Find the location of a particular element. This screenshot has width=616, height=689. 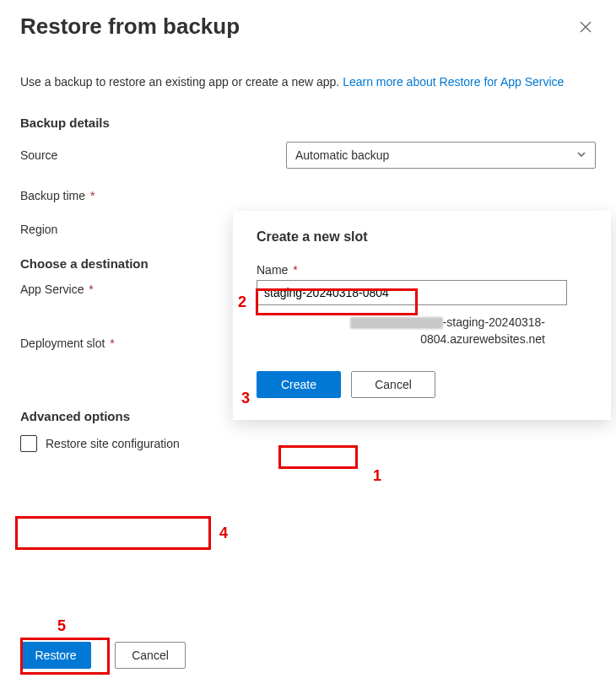

intro-leading: Use a backup to restore an existing app … is located at coordinates (181, 82).